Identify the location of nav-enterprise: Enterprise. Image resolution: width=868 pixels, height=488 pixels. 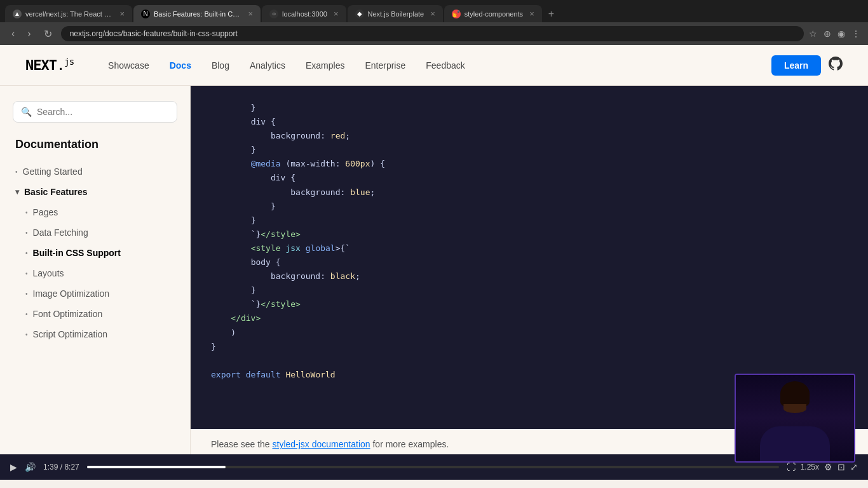
(385, 65).